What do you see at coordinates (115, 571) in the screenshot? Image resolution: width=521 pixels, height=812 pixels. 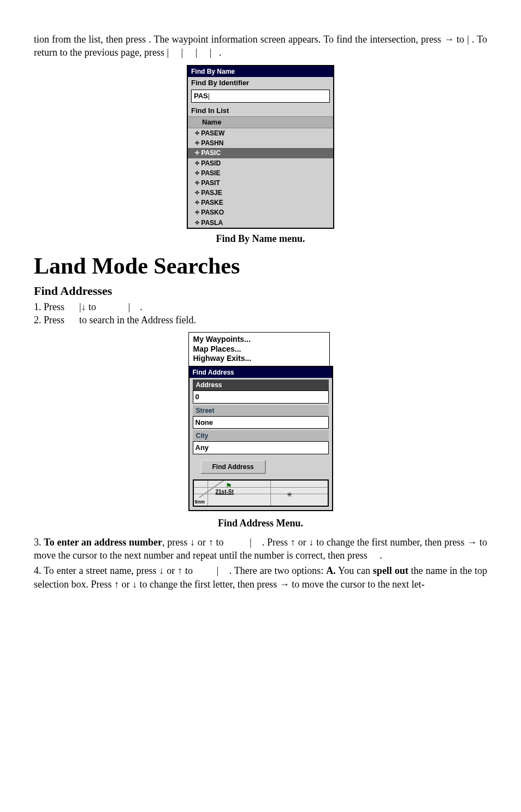 I see `text: 4. To enter a street name, press ↓ or ↑ …` at bounding box center [115, 571].